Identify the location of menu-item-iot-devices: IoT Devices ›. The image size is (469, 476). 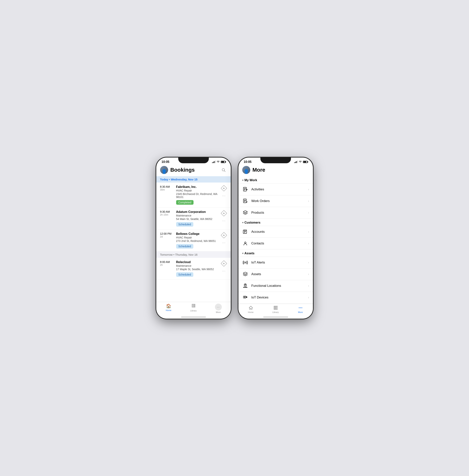
(276, 297).